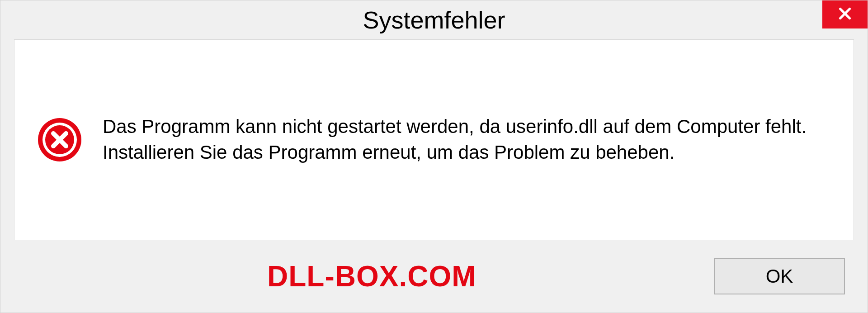  What do you see at coordinates (467, 139) in the screenshot?
I see `error-message: Das Programm kann nicht gestartet werden…` at bounding box center [467, 139].